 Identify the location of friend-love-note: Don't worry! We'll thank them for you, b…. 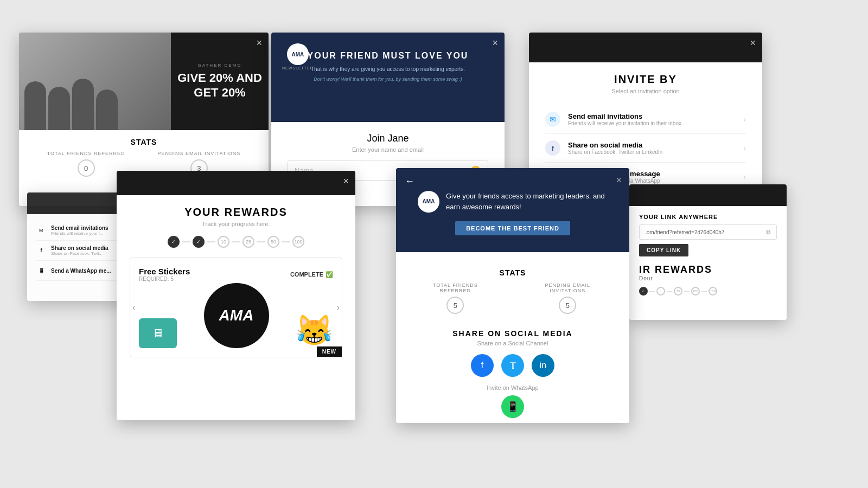
(388, 79).